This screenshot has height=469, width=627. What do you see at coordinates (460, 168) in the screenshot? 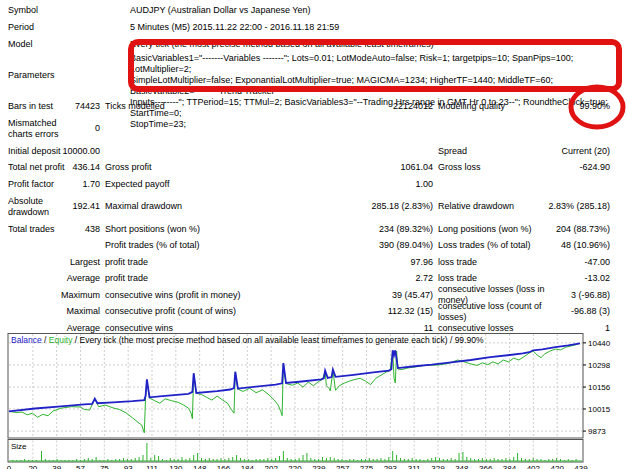
I see `stat-label: Gross loss` at bounding box center [460, 168].